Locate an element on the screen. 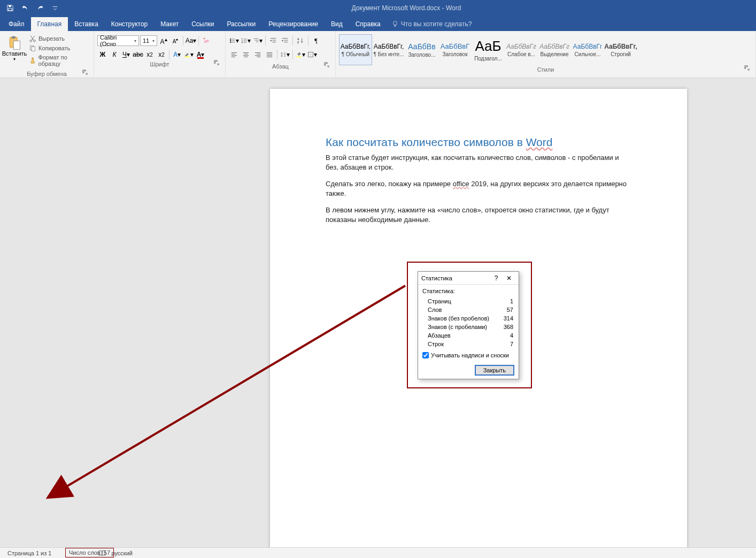 Image resolution: width=756 pixels, height=558 pixels. justify-button is located at coordinates (269, 55).